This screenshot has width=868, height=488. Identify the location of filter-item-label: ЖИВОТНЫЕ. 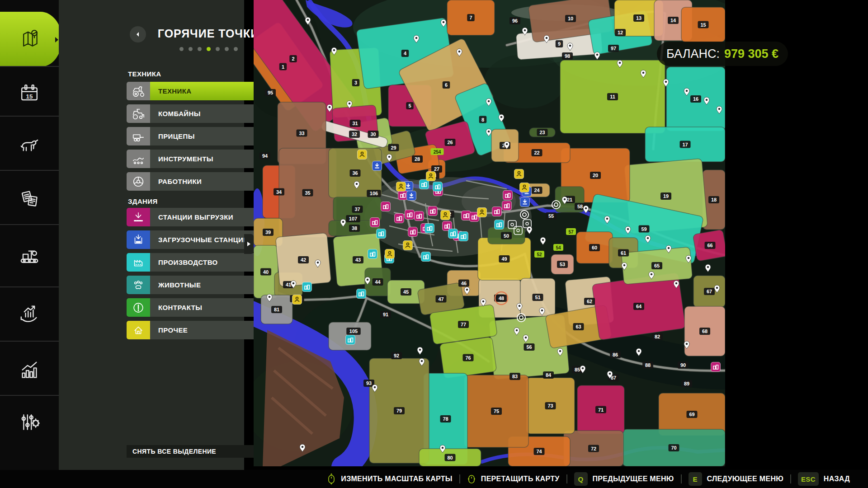
(179, 285).